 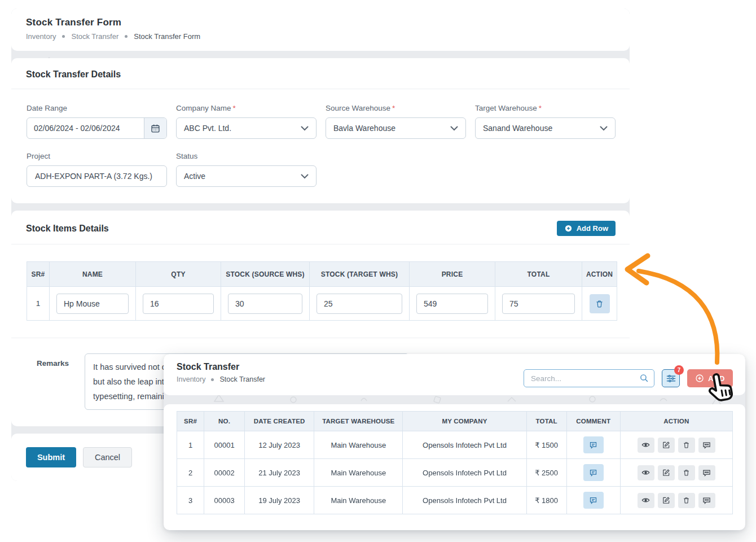 What do you see at coordinates (671, 378) in the screenshot?
I see `filter-button: 7` at bounding box center [671, 378].